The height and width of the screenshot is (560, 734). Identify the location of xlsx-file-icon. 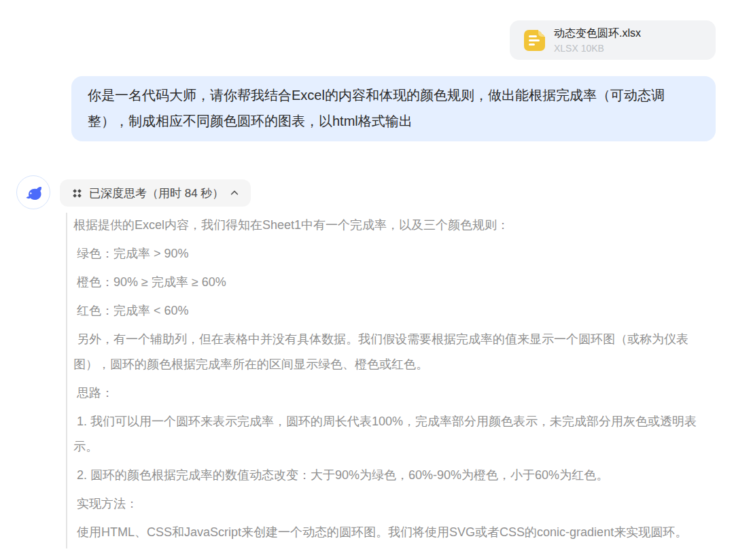
(534, 41).